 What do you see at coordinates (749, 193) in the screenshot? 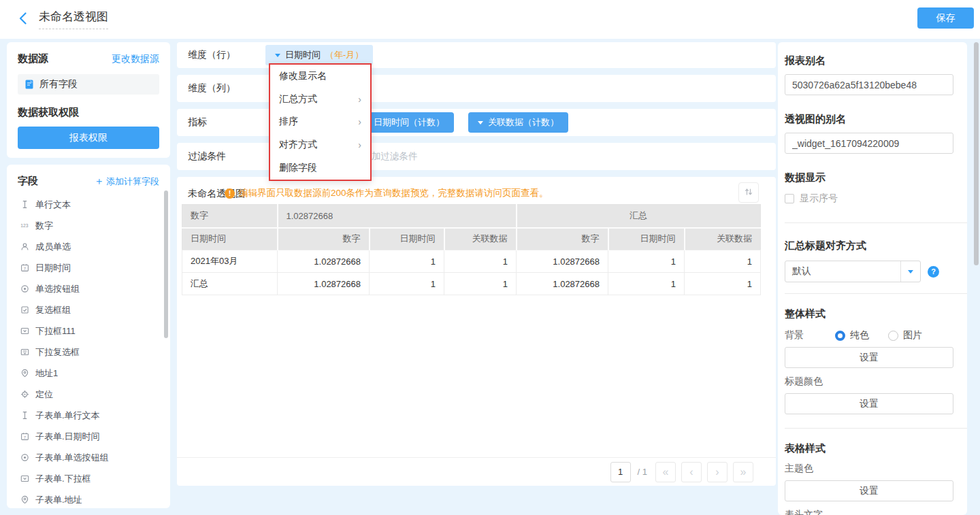
I see `sort-toggle-button` at bounding box center [749, 193].